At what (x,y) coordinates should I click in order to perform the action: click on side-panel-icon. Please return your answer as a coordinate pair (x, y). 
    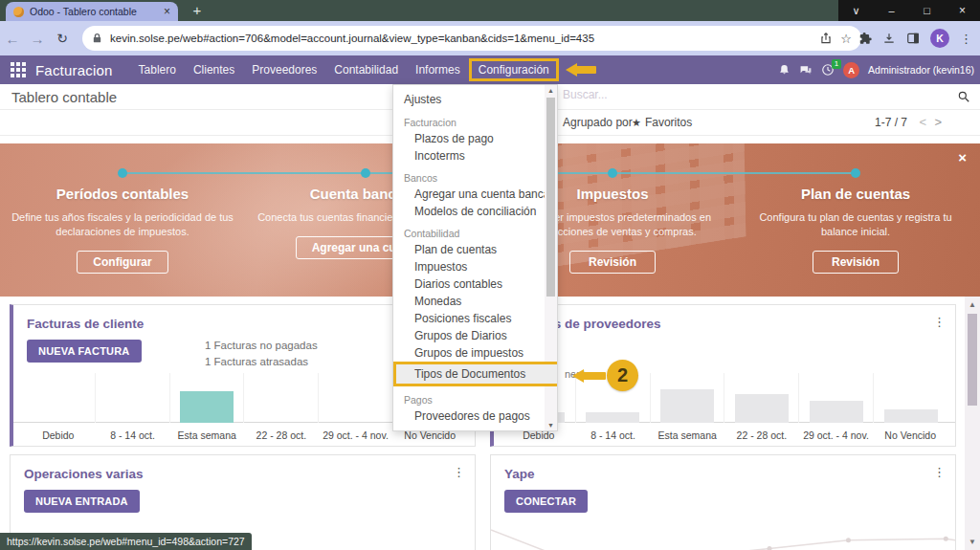
    Looking at the image, I should click on (913, 38).